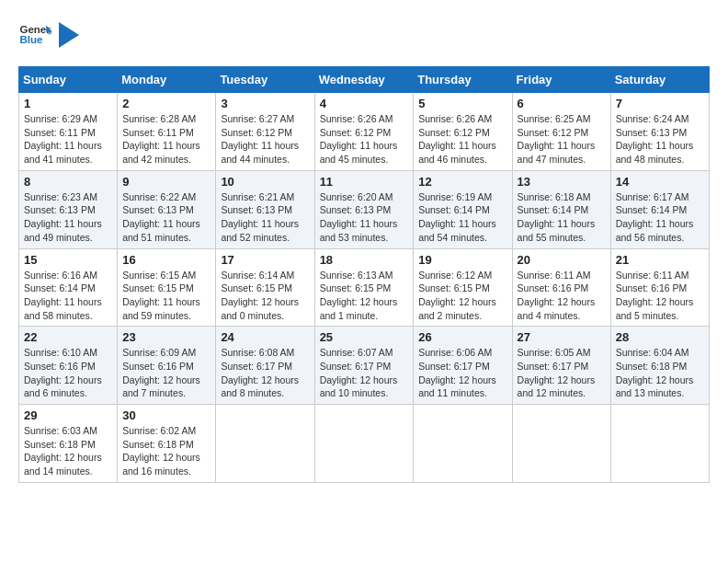  Describe the element at coordinates (259, 295) in the screenshot. I see `day-info: Sunrise: 6:14 AM Sunset: 6:15 PM Dayligh…` at that location.